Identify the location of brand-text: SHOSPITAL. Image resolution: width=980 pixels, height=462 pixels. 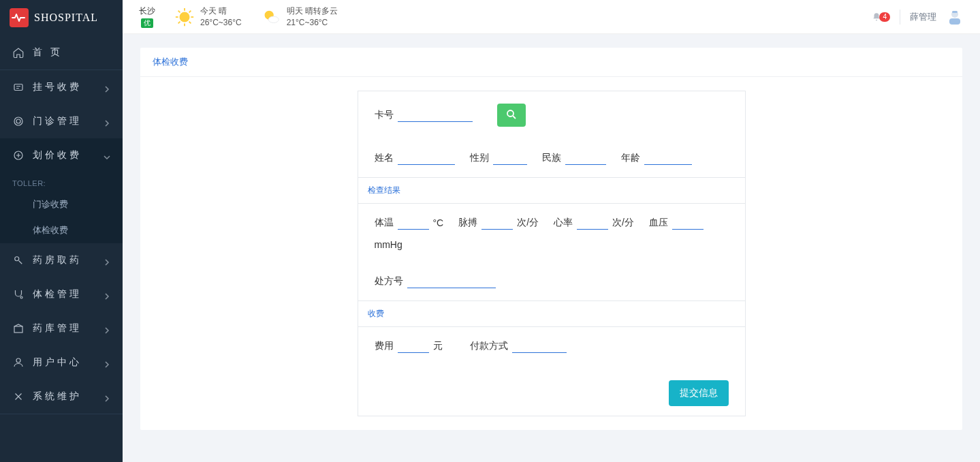
(66, 18).